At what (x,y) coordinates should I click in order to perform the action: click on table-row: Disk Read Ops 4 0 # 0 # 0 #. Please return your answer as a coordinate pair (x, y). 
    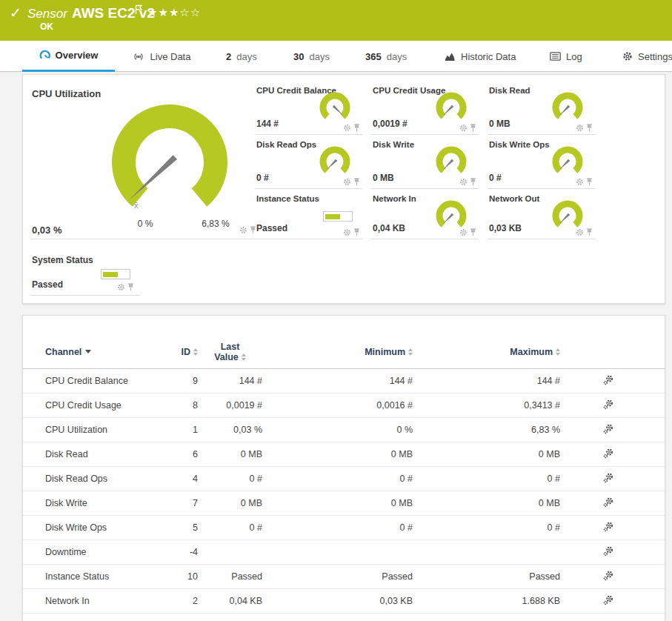
    Looking at the image, I should click on (344, 479).